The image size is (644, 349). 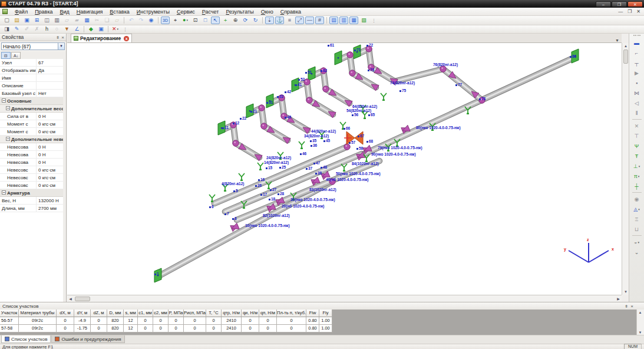 I want to click on menu-навигация: Навигация, so click(x=90, y=12).